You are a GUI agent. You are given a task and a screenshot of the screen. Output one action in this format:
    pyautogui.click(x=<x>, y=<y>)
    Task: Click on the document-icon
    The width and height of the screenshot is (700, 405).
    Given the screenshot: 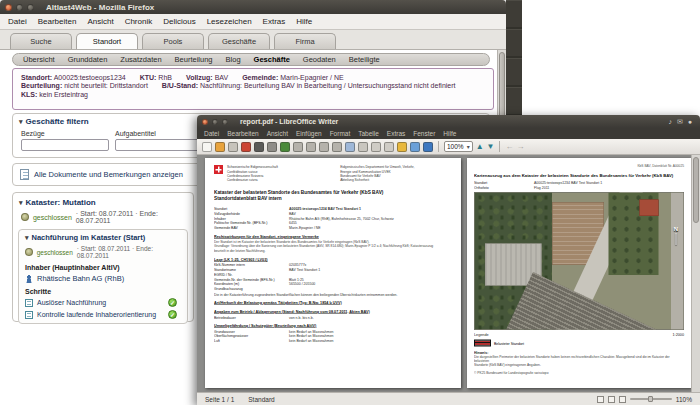 What is the action you would take?
    pyautogui.click(x=24, y=174)
    